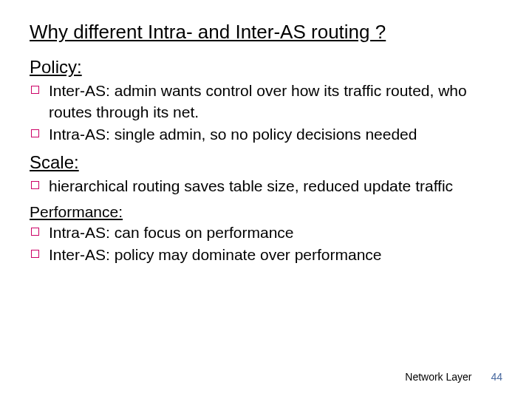 The width and height of the screenshot is (532, 399). I want to click on section-heading-scale: Scale:, so click(266, 163).